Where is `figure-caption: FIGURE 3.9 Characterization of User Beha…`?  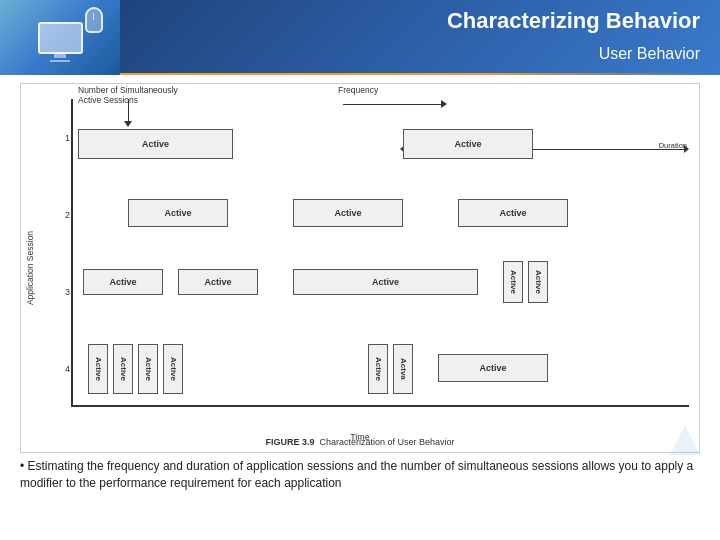
figure-caption: FIGURE 3.9 Characterization of User Beha… is located at coordinates (360, 442).